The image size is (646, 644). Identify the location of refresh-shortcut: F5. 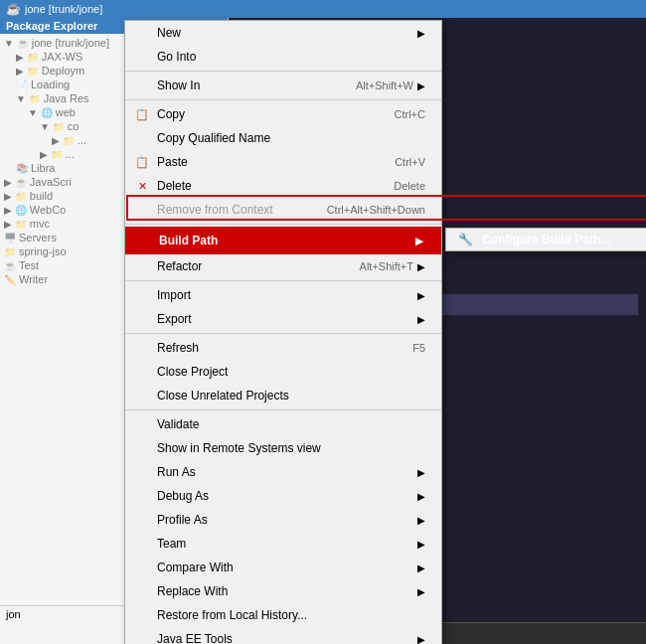
(419, 348).